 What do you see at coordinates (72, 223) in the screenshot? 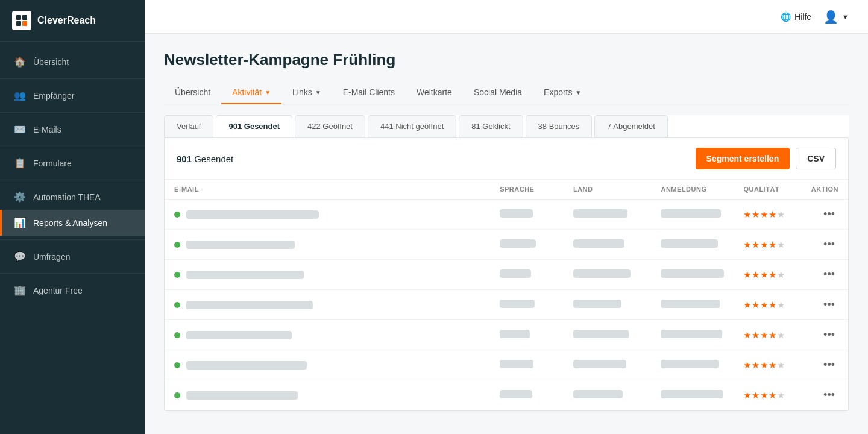
I see `sidebar-item-reports-analysen: 📊 Reports & Analysen` at bounding box center [72, 223].